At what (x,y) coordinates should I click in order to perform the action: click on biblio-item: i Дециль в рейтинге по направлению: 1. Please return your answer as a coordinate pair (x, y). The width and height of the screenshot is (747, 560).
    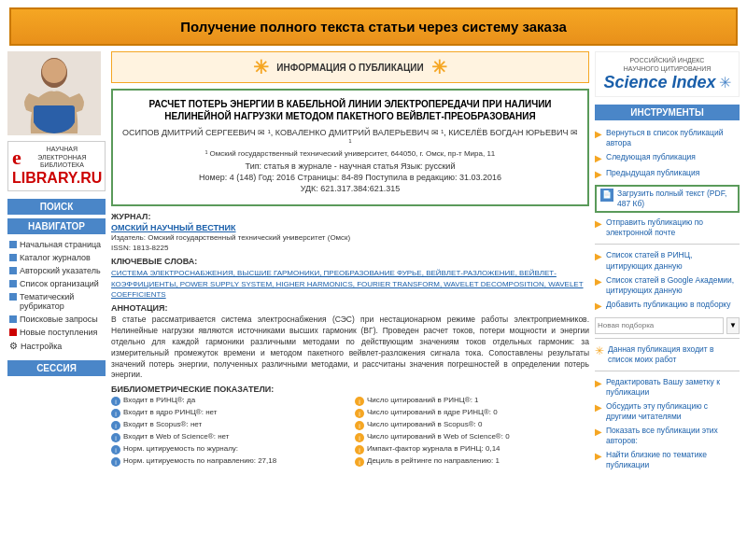
    Looking at the image, I should click on (472, 461).